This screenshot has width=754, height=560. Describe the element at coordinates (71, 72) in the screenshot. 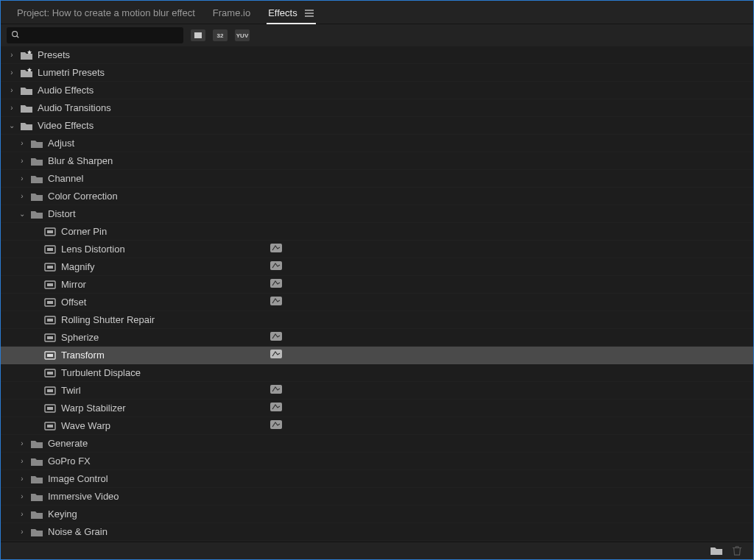

I see `tree-label: Lumetri Presets` at that location.